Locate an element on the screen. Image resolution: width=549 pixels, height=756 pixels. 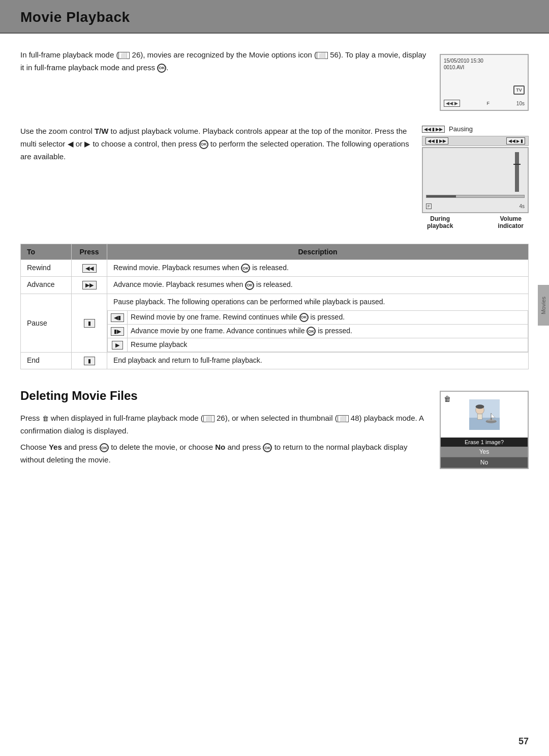
advance-ctrl: ◀◀▶▮ is located at coordinates (515, 141).